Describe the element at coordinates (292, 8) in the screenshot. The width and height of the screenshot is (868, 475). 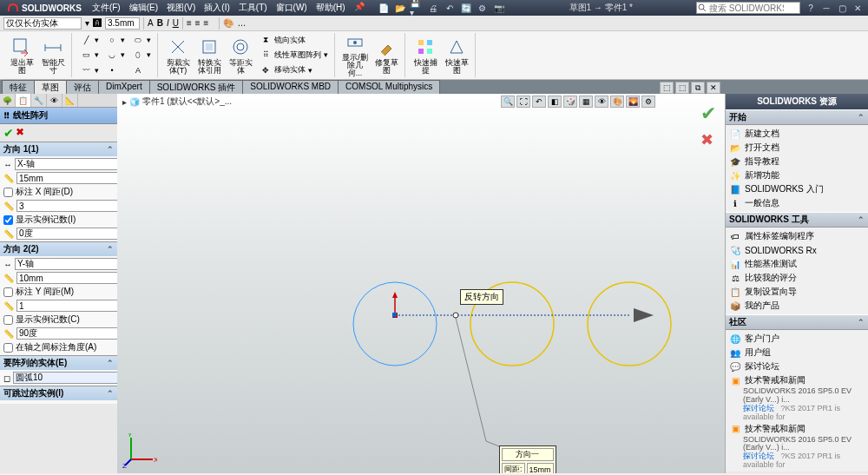
I see `menu-window: 窗口(W)` at that location.